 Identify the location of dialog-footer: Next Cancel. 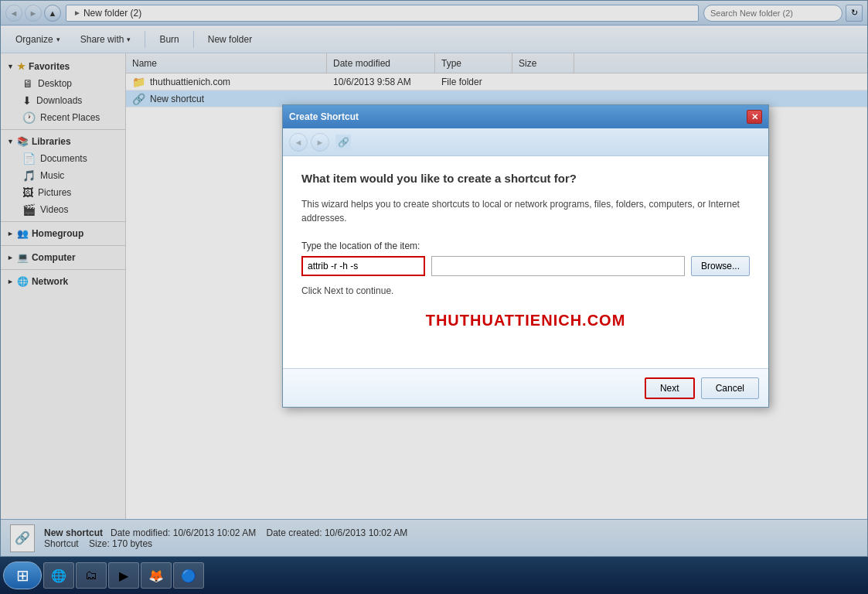
(526, 387).